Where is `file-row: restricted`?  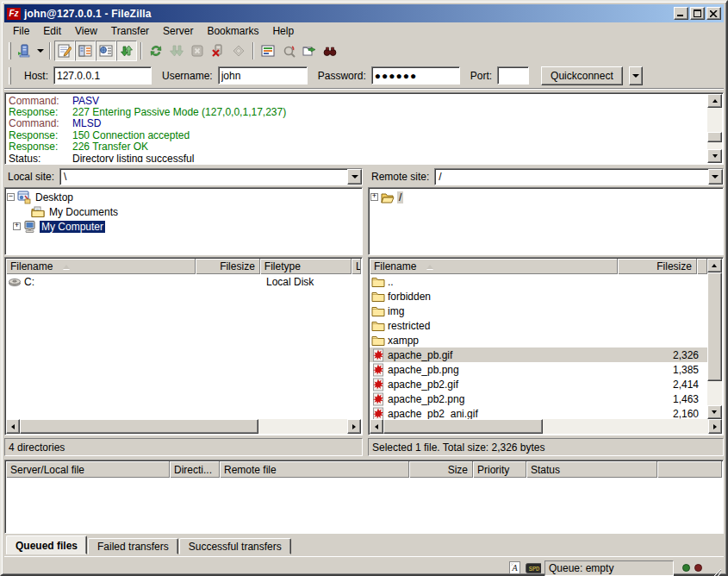
file-row: restricted is located at coordinates (538, 326).